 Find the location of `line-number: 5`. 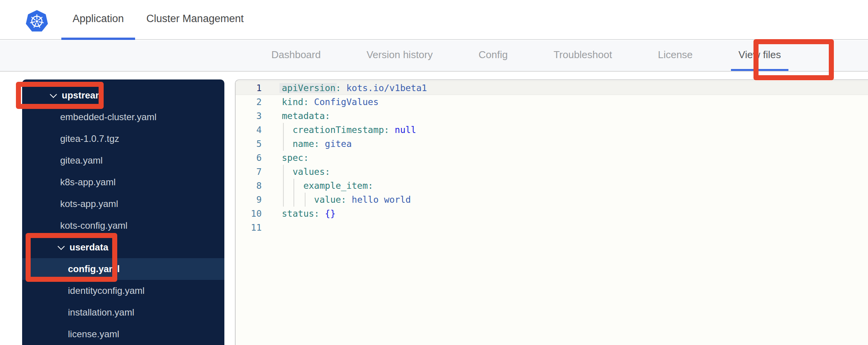

line-number: 5 is located at coordinates (259, 144).